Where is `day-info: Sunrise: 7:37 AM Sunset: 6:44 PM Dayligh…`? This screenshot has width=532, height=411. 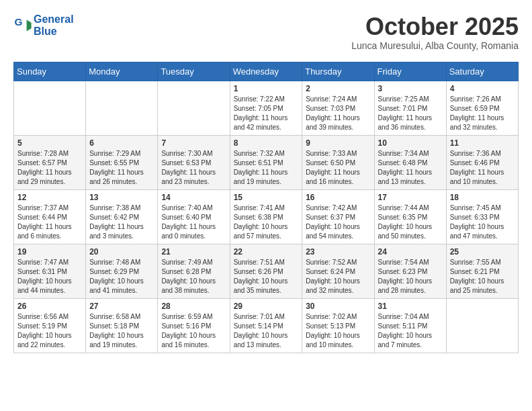
day-info: Sunrise: 7:37 AM Sunset: 6:44 PM Dayligh… is located at coordinates (50, 222).